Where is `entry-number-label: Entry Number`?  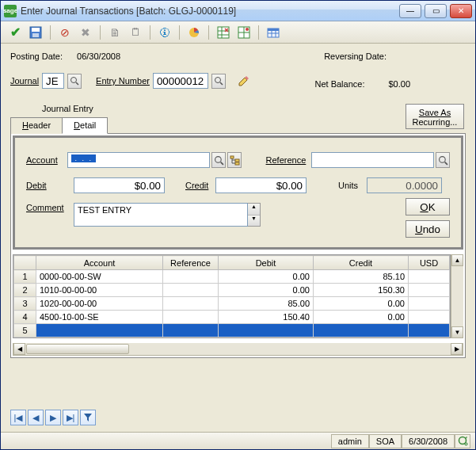
entry-number-label: Entry Number is located at coordinates (123, 81).